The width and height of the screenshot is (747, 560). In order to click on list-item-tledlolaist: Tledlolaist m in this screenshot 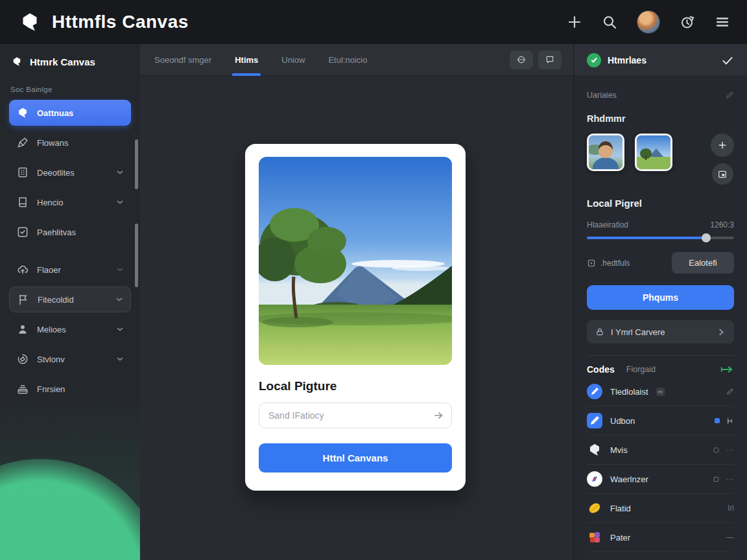, I will do `click(660, 391)`.